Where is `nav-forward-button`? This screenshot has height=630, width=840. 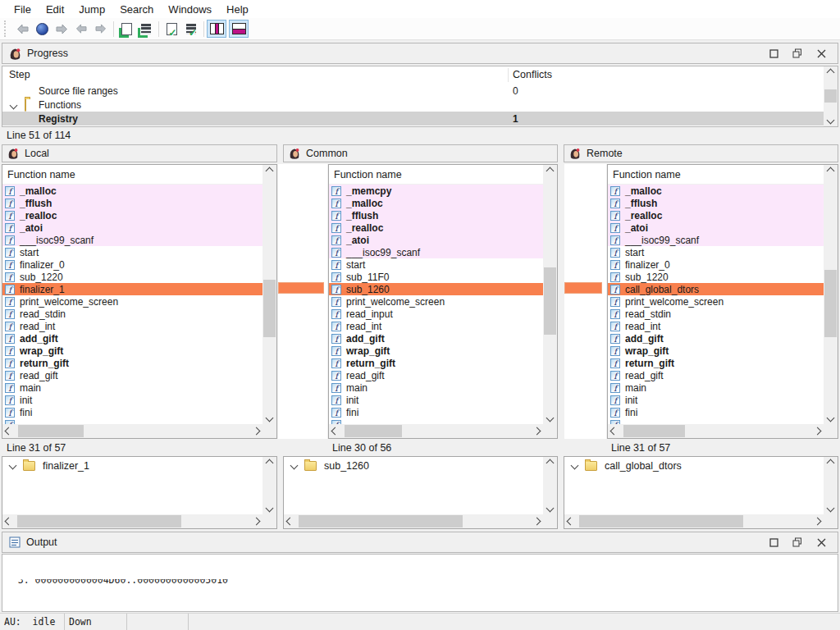 nav-forward-button is located at coordinates (62, 30).